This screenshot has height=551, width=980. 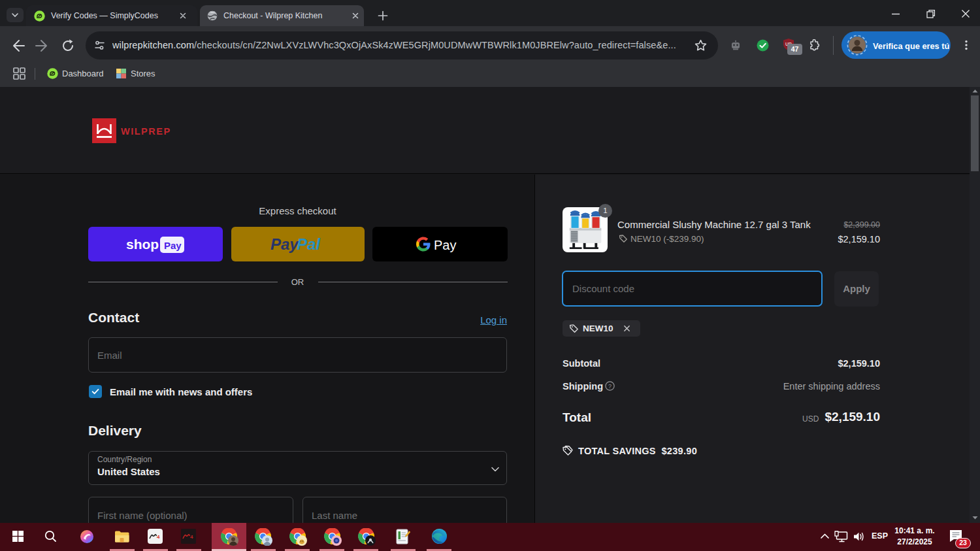 I want to click on svg-text: Pal, so click(x=308, y=244).